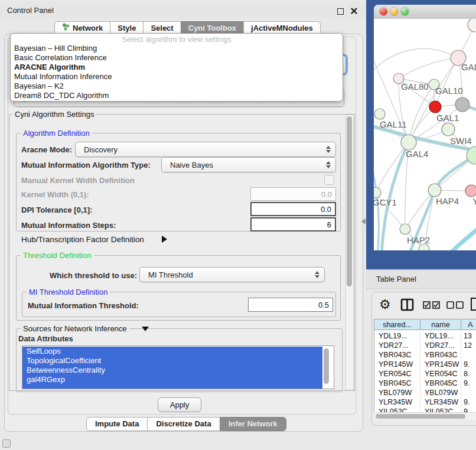 The image size is (476, 450). What do you see at coordinates (232, 275) in the screenshot?
I see `which-threshold-combo: MI Threshold` at bounding box center [232, 275].